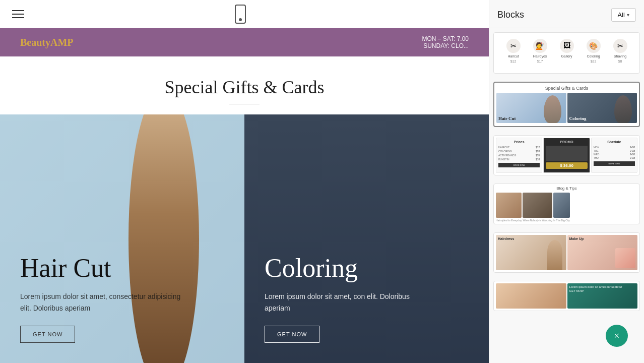  Describe the element at coordinates (566, 155) in the screenshot. I see `triple-cards: Prices HAIRCUT$12 COLORING$28 ACTIVEBAND…` at that location.